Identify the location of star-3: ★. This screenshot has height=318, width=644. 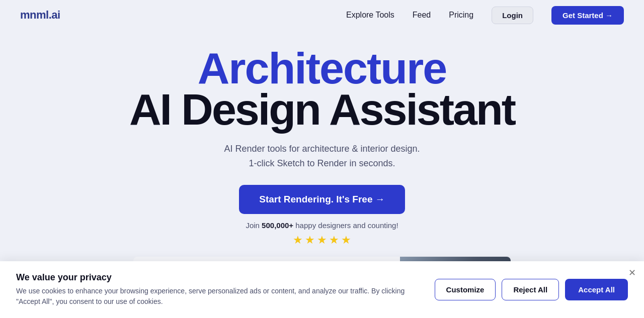
(322, 240).